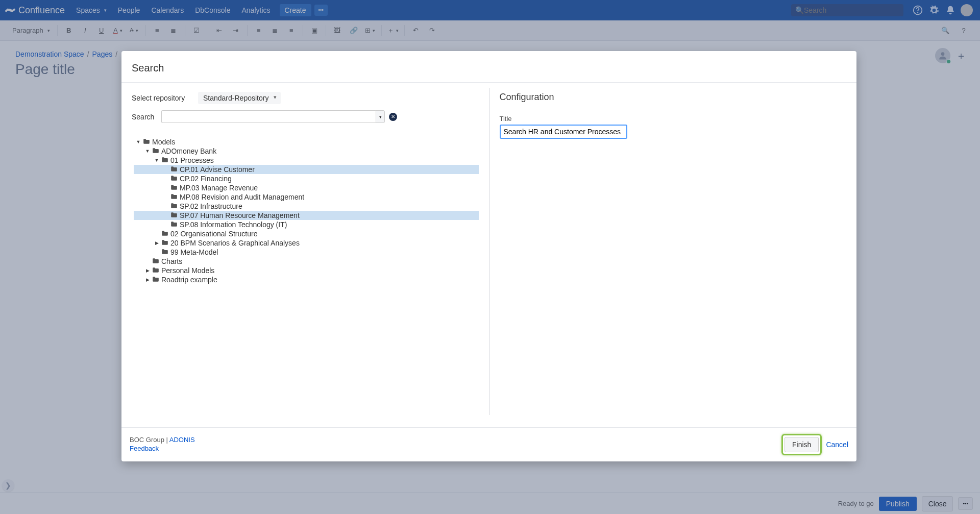 The height and width of the screenshot is (514, 980). I want to click on modal-right-pane: Configuration Title, so click(673, 85).